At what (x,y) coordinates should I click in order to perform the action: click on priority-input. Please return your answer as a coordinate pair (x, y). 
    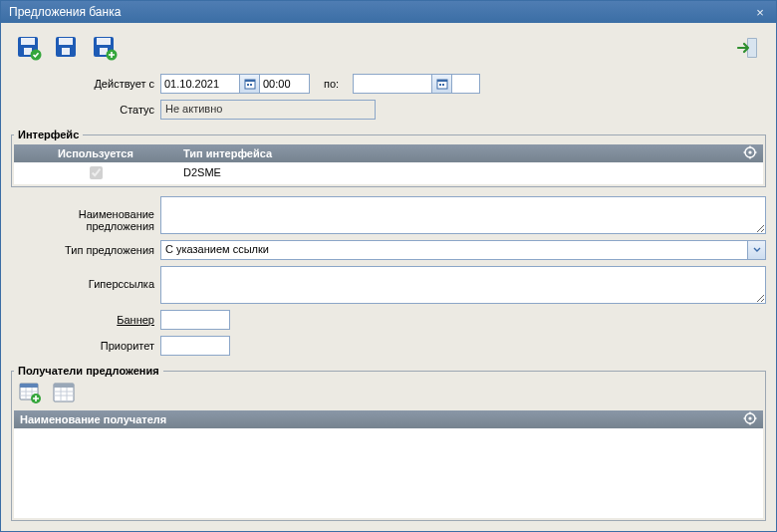
    Looking at the image, I should click on (195, 346).